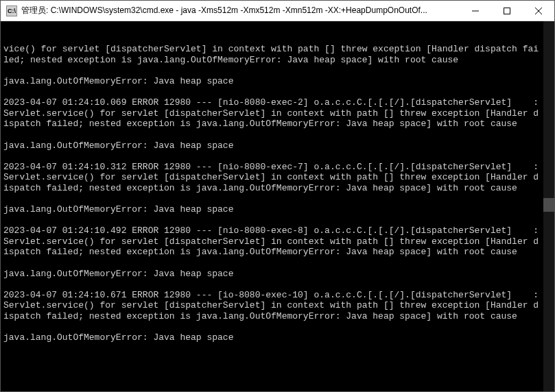 The height and width of the screenshot is (392, 555). Describe the element at coordinates (277, 11) in the screenshot. I see `title-bar: C:\ 管理员: C:\WINDOWS\system32\cmd.exe - j…` at that location.